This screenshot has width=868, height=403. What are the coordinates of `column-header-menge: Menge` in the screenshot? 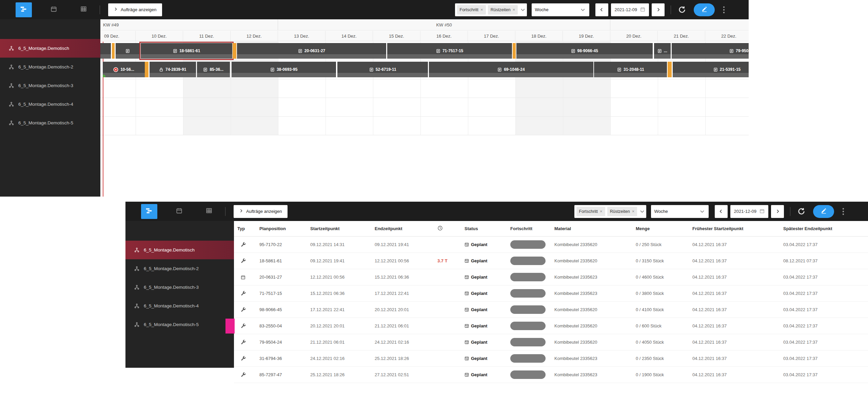 It's located at (664, 228).